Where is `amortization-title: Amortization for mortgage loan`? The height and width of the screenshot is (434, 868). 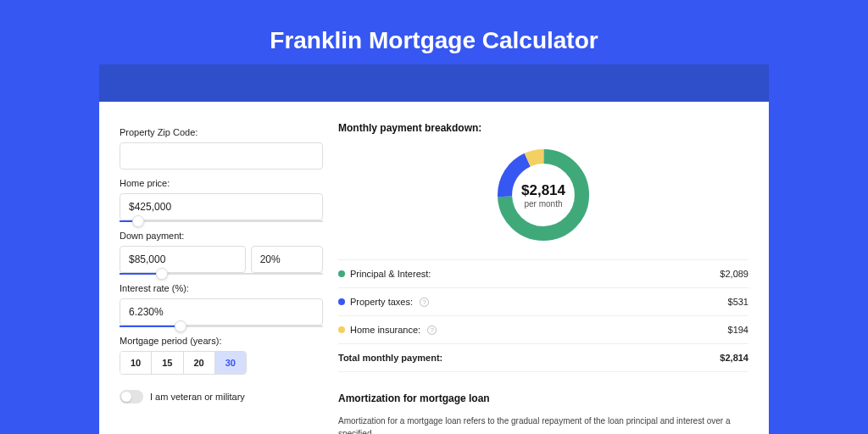 amortization-title: Amortization for mortgage loan is located at coordinates (543, 398).